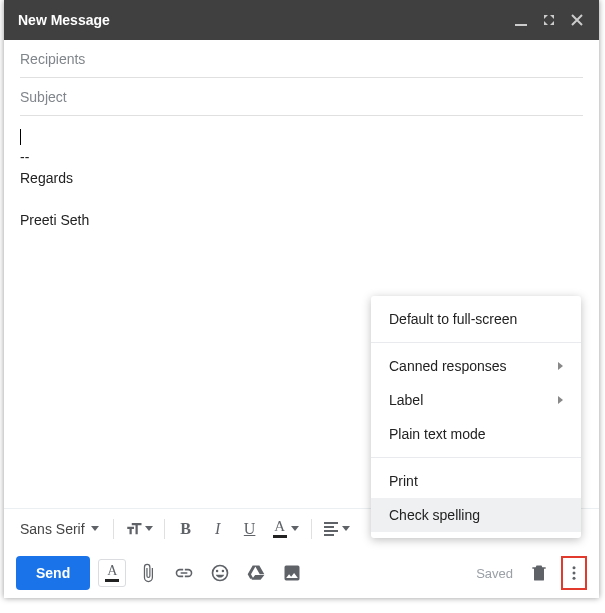  What do you see at coordinates (574, 573) in the screenshot?
I see `more-options-highlight` at bounding box center [574, 573].